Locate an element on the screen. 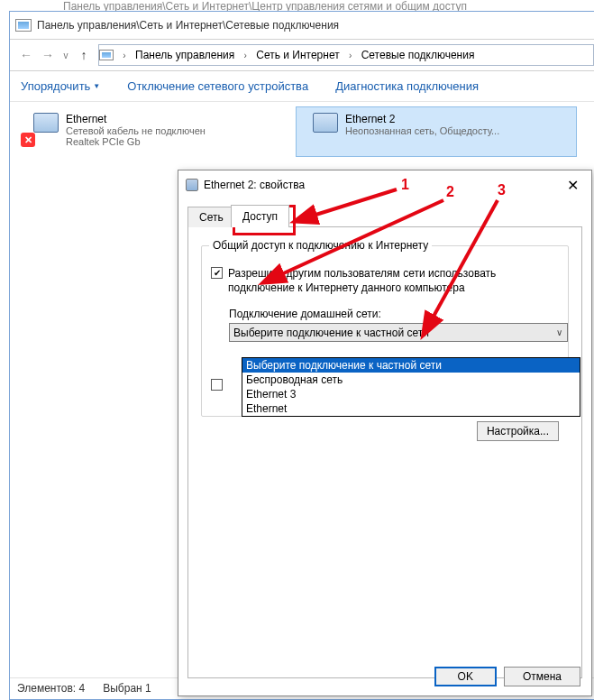 This screenshot has height=700, width=594. tab-sharing: Доступ is located at coordinates (260, 216).